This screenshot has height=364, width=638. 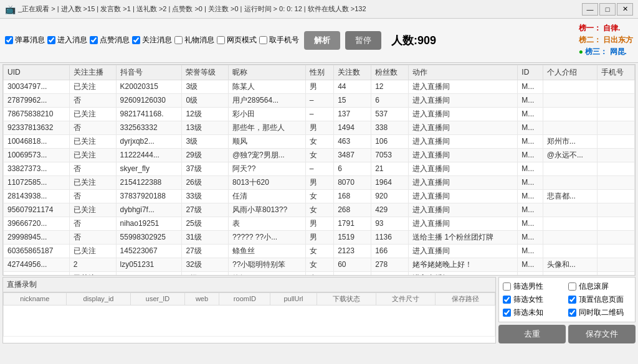 What do you see at coordinates (590, 9) in the screenshot?
I see `minimize-button: —` at bounding box center [590, 9].